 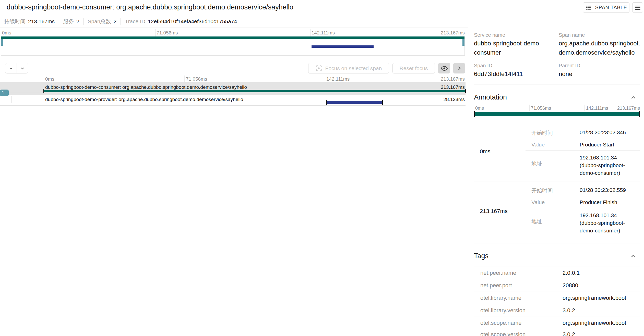 What do you see at coordinates (599, 202) in the screenshot?
I see `annotation-row-value: Producer Finish` at bounding box center [599, 202].